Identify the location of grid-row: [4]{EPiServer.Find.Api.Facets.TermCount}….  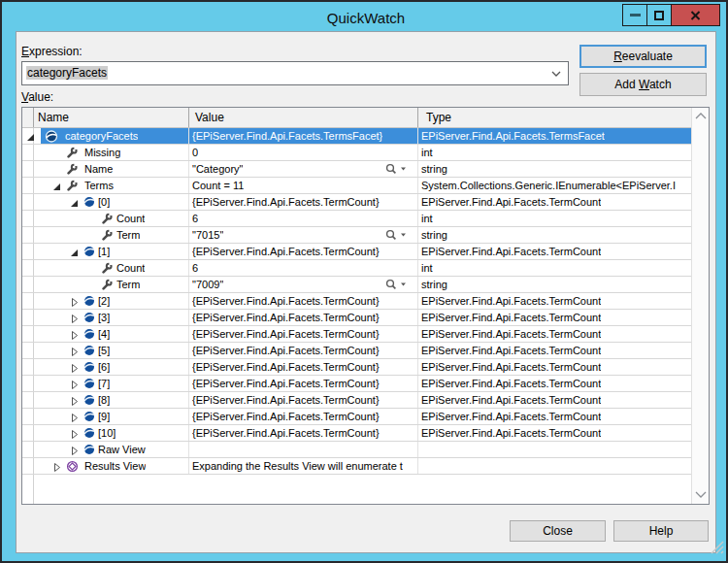
(357, 334).